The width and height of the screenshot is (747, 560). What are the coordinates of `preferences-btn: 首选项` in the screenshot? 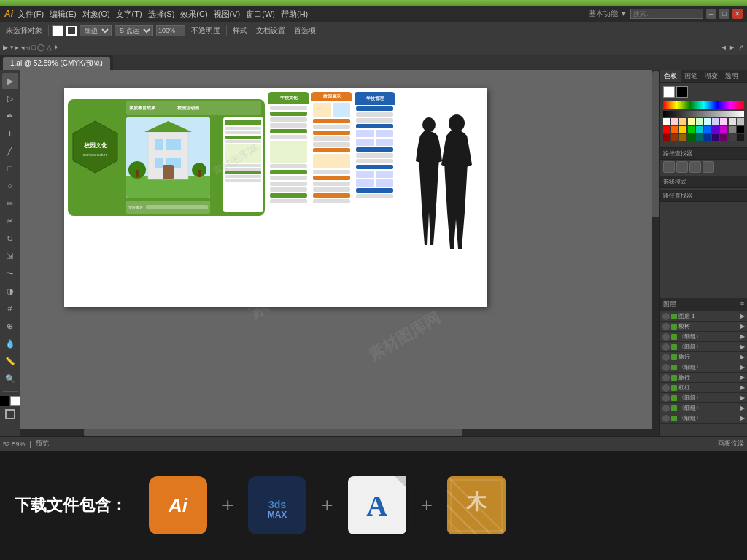 It's located at (305, 31).